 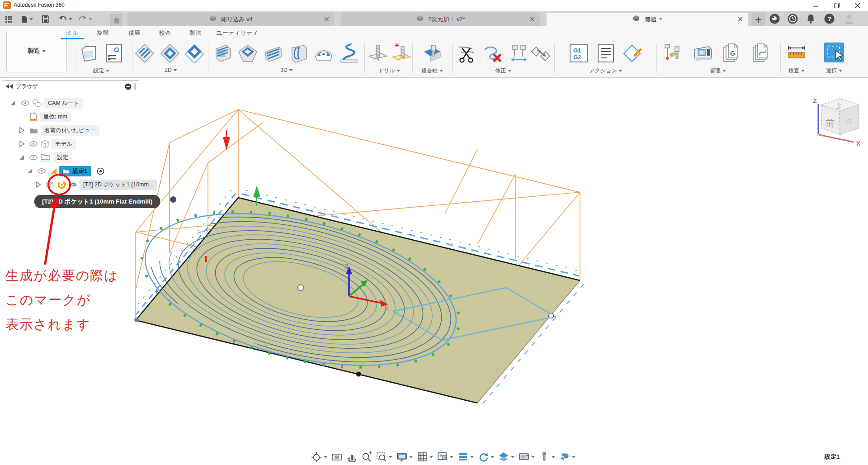 I want to click on job-status-clock-icon, so click(x=793, y=19).